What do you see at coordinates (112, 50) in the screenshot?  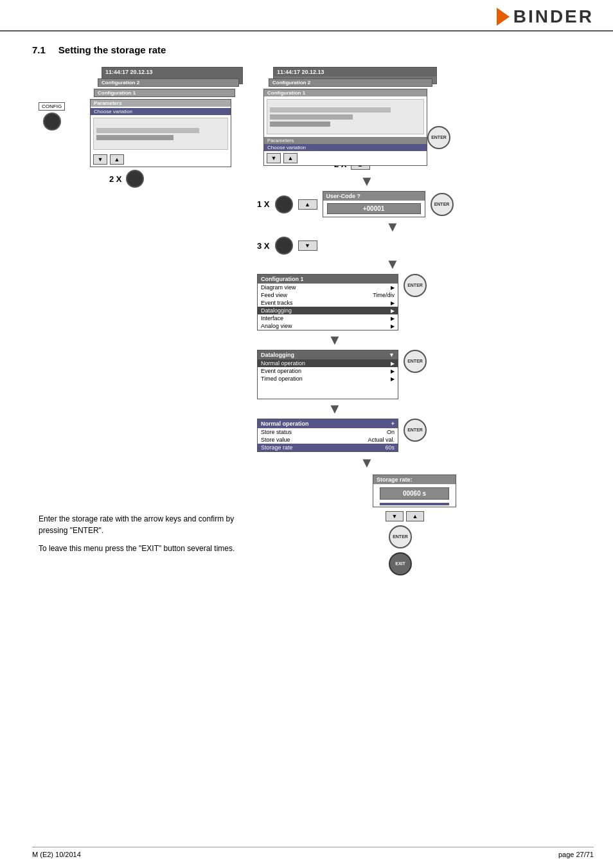 I see `section-label: Setting the storage rate` at bounding box center [112, 50].